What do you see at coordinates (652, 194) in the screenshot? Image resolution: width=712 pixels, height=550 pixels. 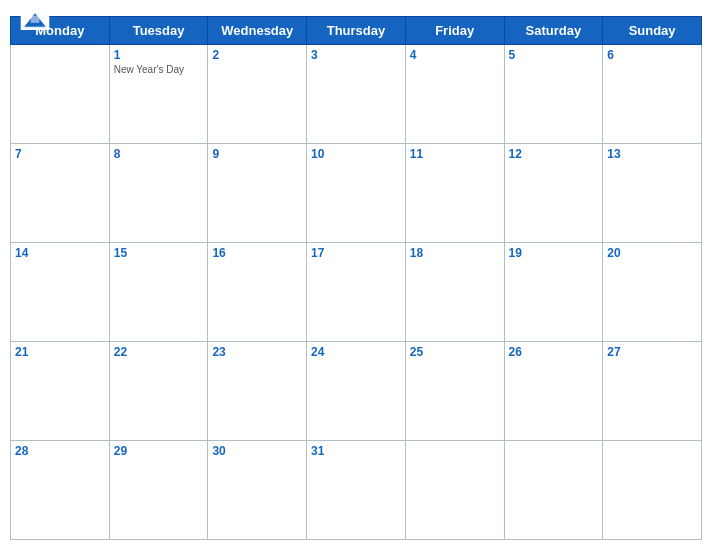 I see `calendar-cell: 13` at bounding box center [652, 194].